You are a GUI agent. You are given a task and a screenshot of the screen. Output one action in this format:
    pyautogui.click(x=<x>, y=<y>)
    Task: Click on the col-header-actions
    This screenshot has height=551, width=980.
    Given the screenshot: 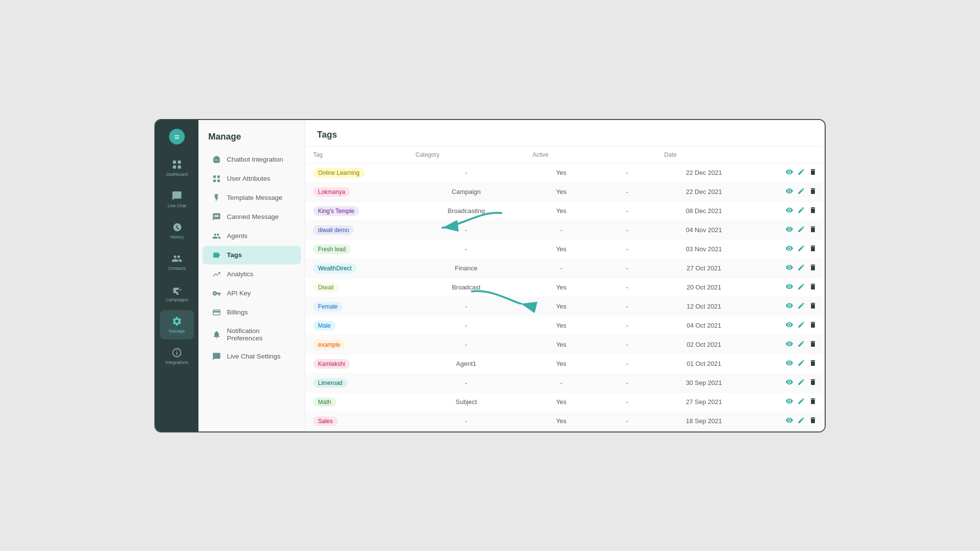 What is the action you would take?
    pyautogui.click(x=788, y=155)
    